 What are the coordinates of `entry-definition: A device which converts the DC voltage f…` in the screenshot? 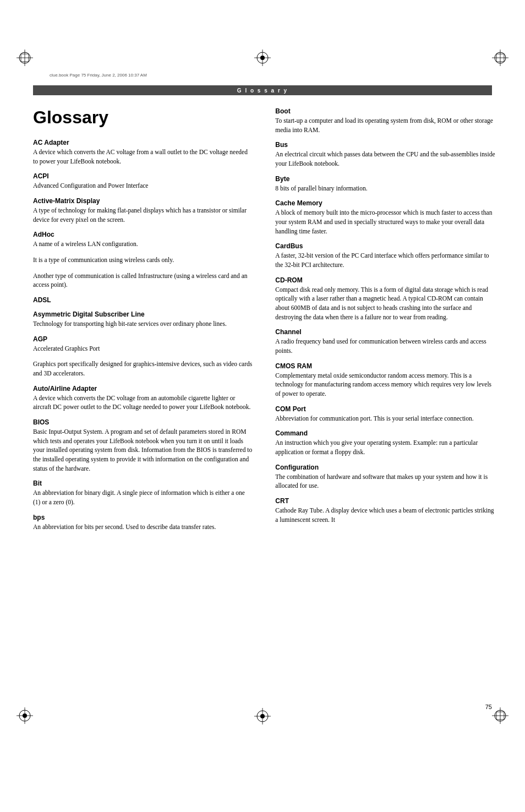 It's located at (143, 403).